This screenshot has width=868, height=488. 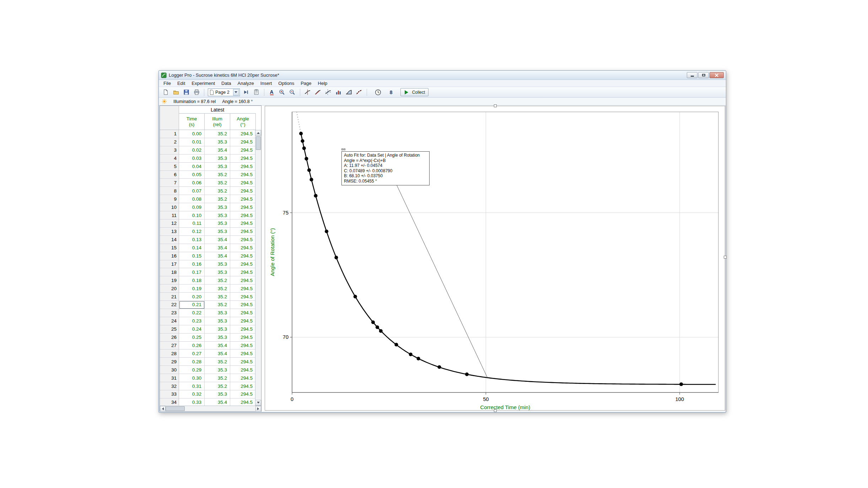 What do you see at coordinates (192, 248) in the screenshot?
I see `table-cell: 0.14` at bounding box center [192, 248].